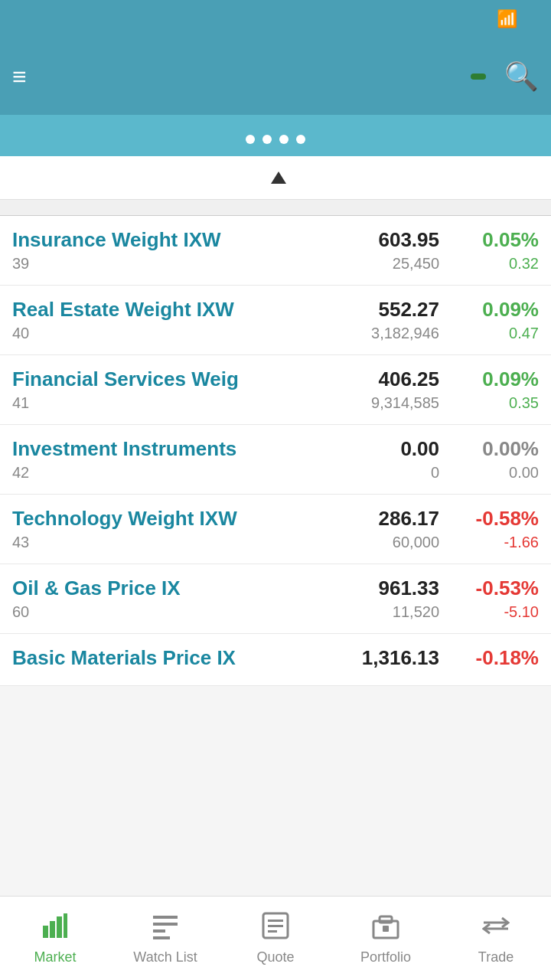 The image size is (551, 980). Describe the element at coordinates (489, 263) in the screenshot. I see `index-chg: 0.32` at that location.